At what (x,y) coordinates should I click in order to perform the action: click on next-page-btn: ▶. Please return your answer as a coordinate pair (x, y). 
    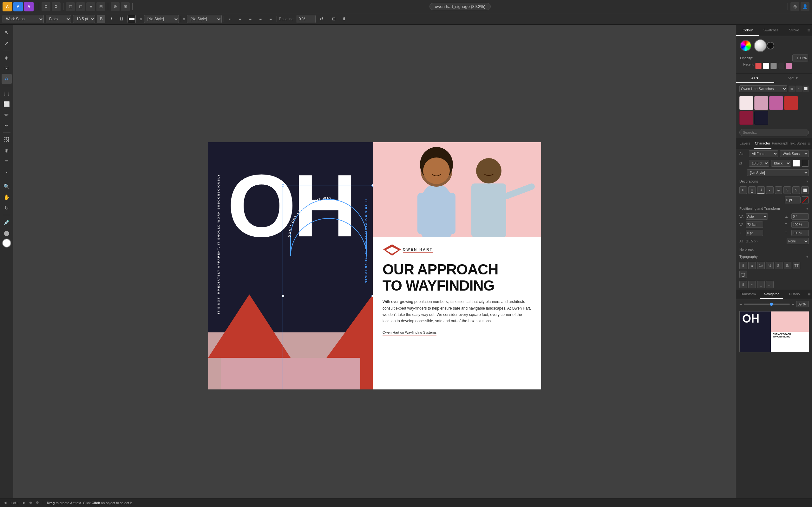
    Looking at the image, I should click on (24, 503).